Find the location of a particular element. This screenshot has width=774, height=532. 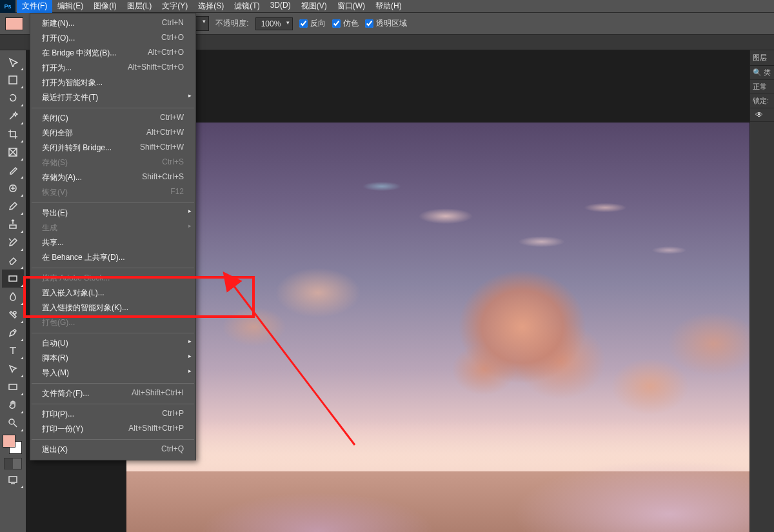

menu-cmd: 打印(P)...Ctrl+P is located at coordinates (113, 414).